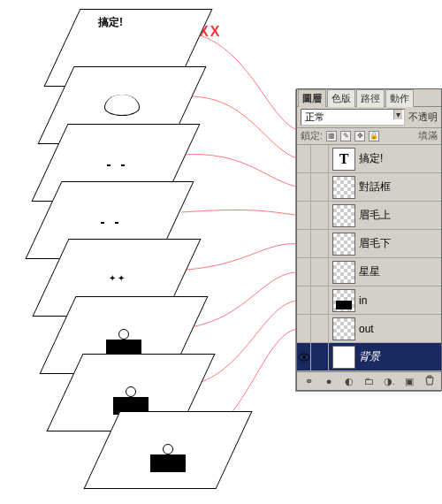 This screenshot has width=442, height=504. Describe the element at coordinates (309, 381) in the screenshot. I see `link-icon: ⚭` at that location.